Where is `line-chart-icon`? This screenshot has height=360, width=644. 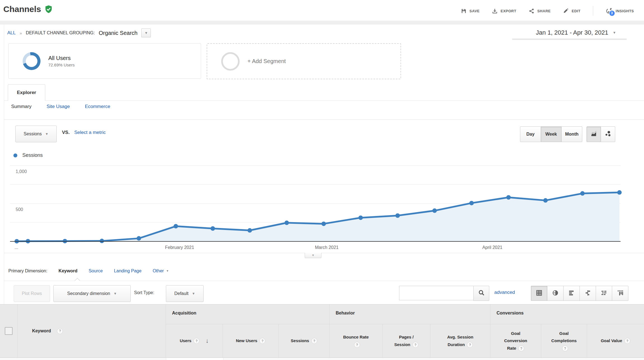 line-chart-icon is located at coordinates (594, 134).